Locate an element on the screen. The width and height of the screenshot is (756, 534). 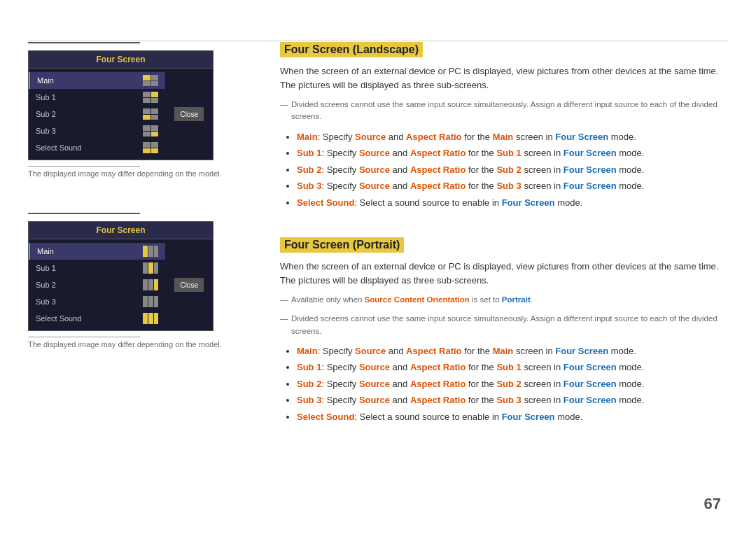
landscape-item-selectsound-label: Select Sound is located at coordinates (59, 148).